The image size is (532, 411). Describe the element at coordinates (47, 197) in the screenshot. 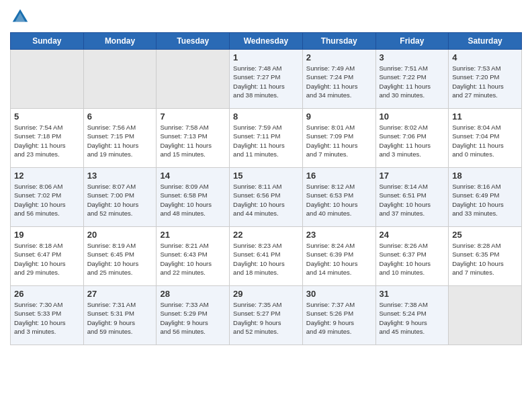

I see `calendar-cell: 12Sunrise: 8:06 AM Sunset: 7:02 PM Dayli…` at that location.